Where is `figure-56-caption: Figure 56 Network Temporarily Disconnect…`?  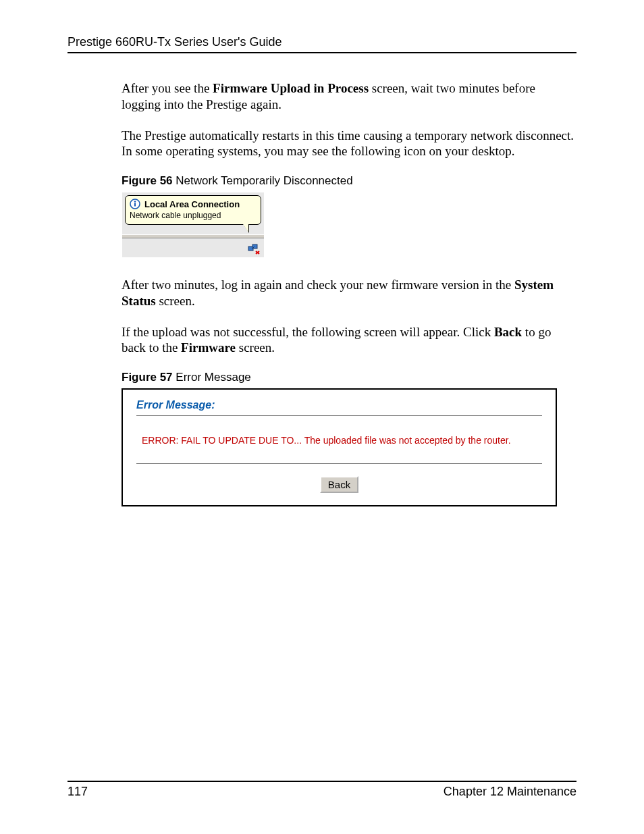 figure-56-caption: Figure 56 Network Temporarily Disconnect… is located at coordinates (322, 181).